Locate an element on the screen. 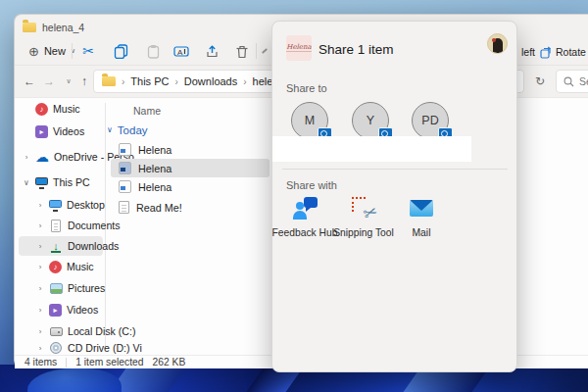 The width and height of the screenshot is (588, 392). share-icon is located at coordinates (212, 51).